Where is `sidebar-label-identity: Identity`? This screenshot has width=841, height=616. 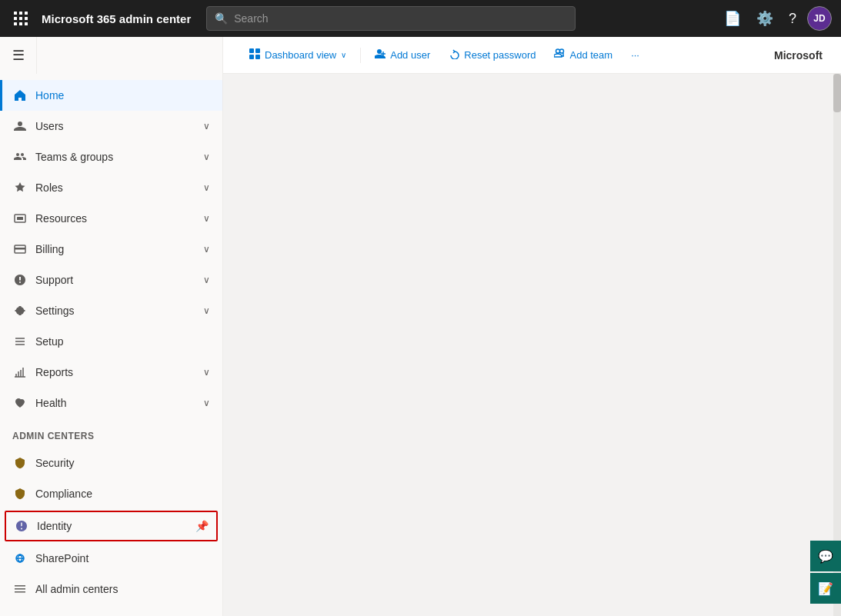 sidebar-label-identity: Identity is located at coordinates (112, 526).